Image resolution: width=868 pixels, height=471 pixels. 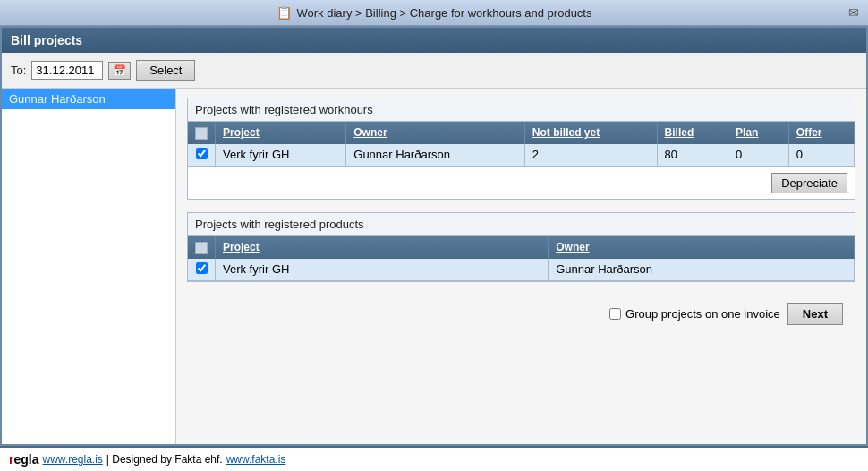 I want to click on row-project: Verk fyrir GH, so click(x=281, y=156).